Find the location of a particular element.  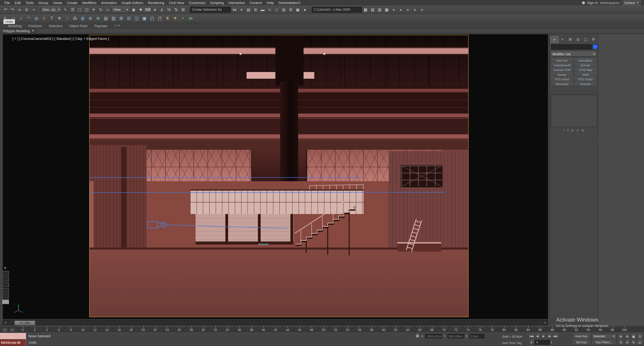

mini-curve-editor-icon: ∿ is located at coordinates (5, 330).